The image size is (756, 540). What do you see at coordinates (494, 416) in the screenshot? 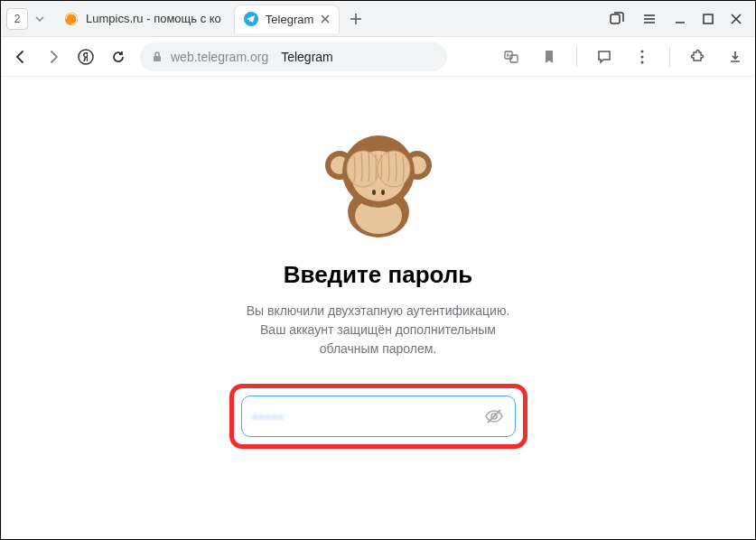
I see `visibility-off-icon` at bounding box center [494, 416].